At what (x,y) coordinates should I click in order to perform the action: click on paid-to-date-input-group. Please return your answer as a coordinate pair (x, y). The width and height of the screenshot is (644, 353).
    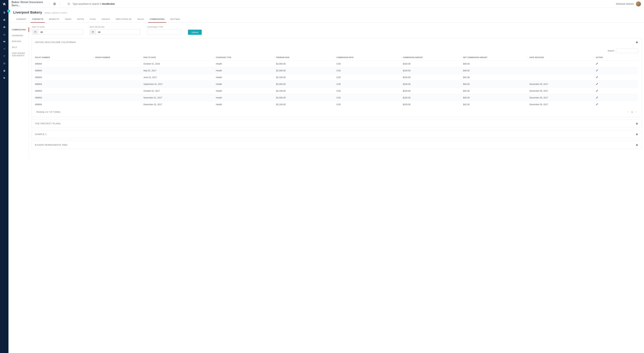
    Looking at the image, I should click on (58, 32).